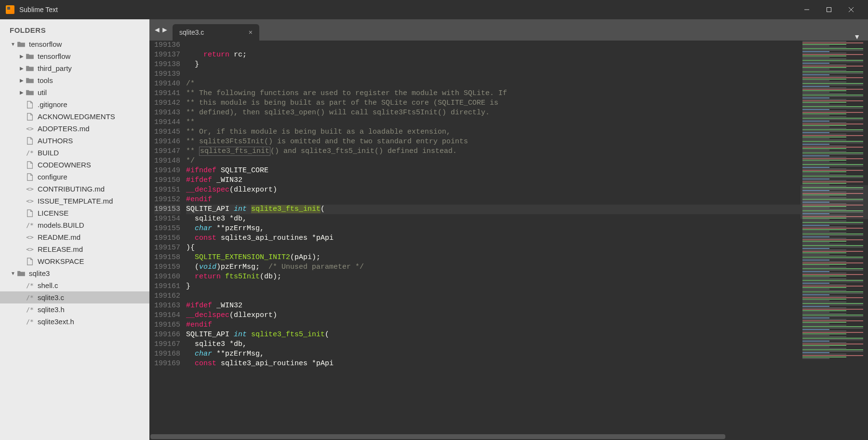 This screenshot has width=868, height=440. What do you see at coordinates (494, 103) in the screenshot?
I see `code-line: ** this module is being built as part of…` at bounding box center [494, 103].